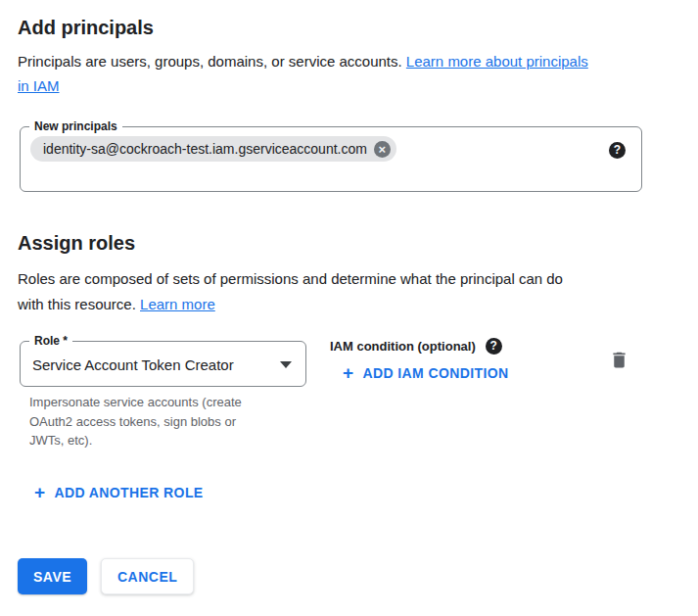 The width and height of the screenshot is (698, 616). Describe the element at coordinates (493, 347) in the screenshot. I see `iam-condition-help-icon: ?` at that location.